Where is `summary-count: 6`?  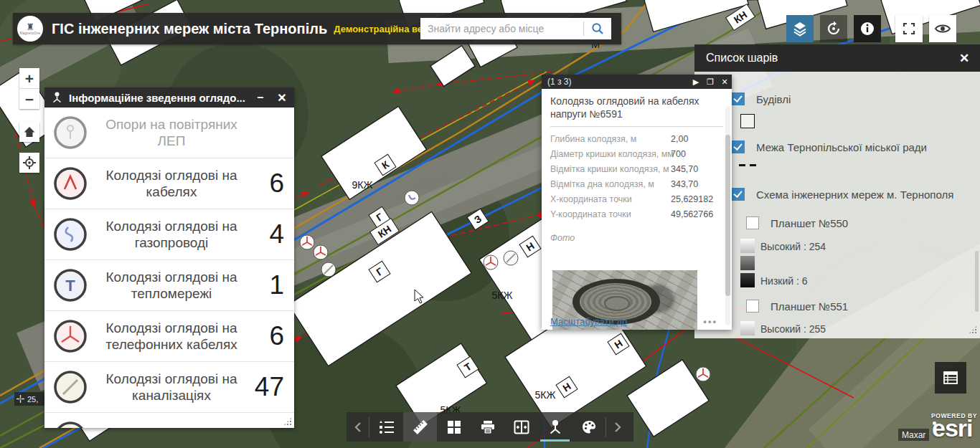
summary-count: 6 is located at coordinates (277, 184).